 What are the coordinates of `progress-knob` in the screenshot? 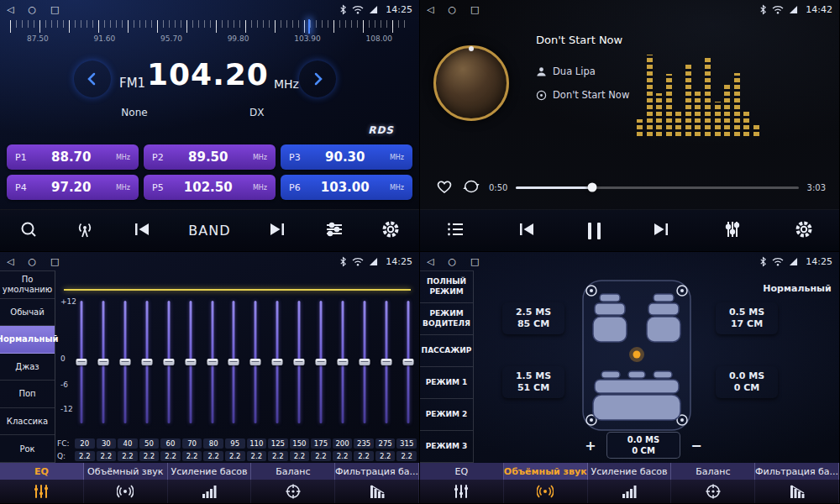 It's located at (593, 188).